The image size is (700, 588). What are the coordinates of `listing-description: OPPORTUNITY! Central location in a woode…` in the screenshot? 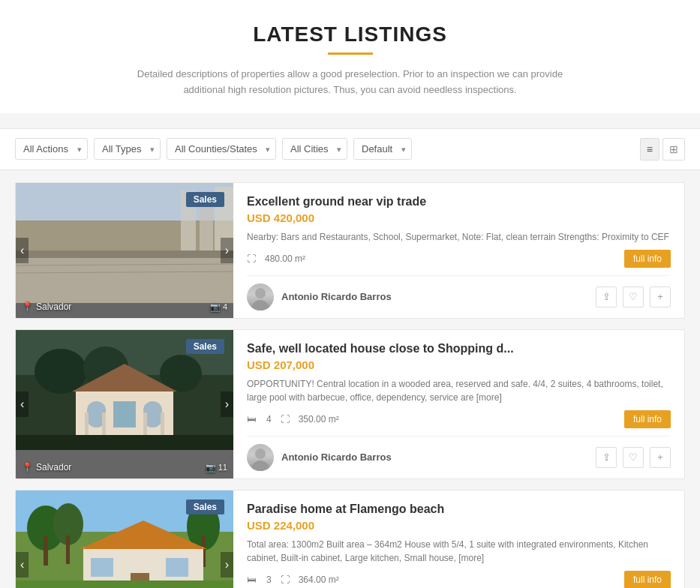 It's located at (459, 391).